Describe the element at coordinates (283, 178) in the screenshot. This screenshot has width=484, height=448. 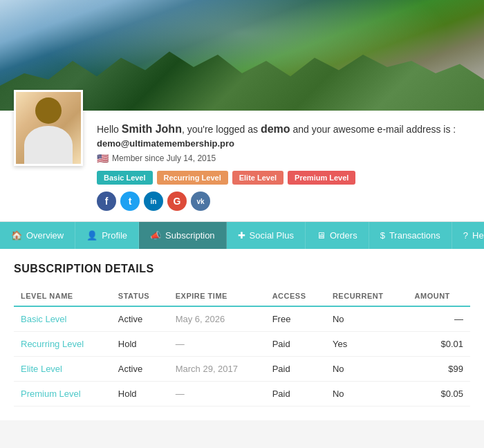
I see `level-badges: Basic Level Recurring Level Elite Level …` at that location.